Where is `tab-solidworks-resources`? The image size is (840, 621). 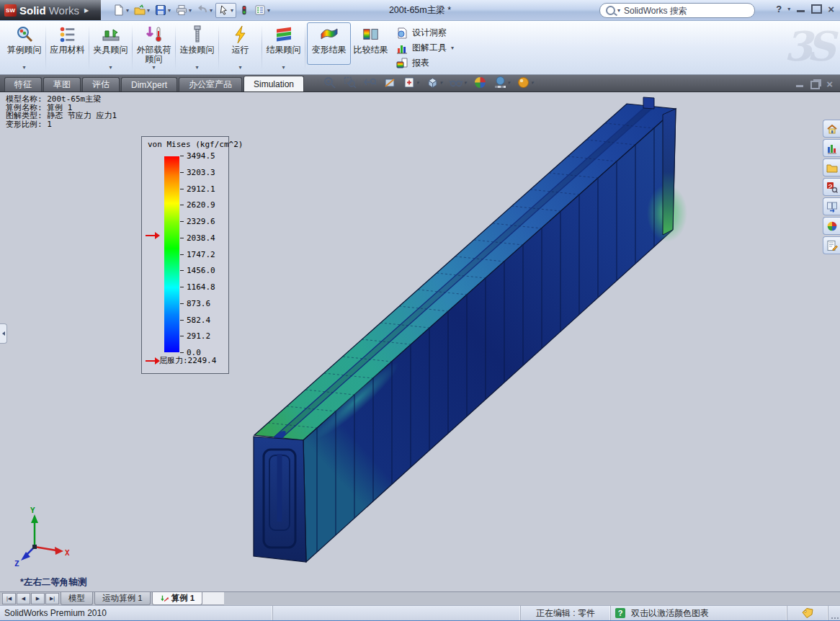
tab-solidworks-resources is located at coordinates (831, 128).